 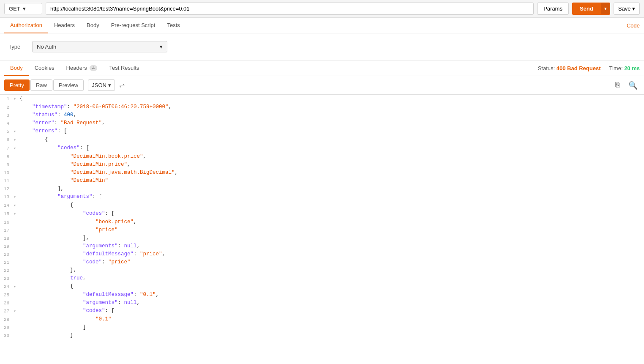 What do you see at coordinates (322, 165) in the screenshot?
I see `code-line: 9 "DecimalMin.price",` at bounding box center [322, 165].